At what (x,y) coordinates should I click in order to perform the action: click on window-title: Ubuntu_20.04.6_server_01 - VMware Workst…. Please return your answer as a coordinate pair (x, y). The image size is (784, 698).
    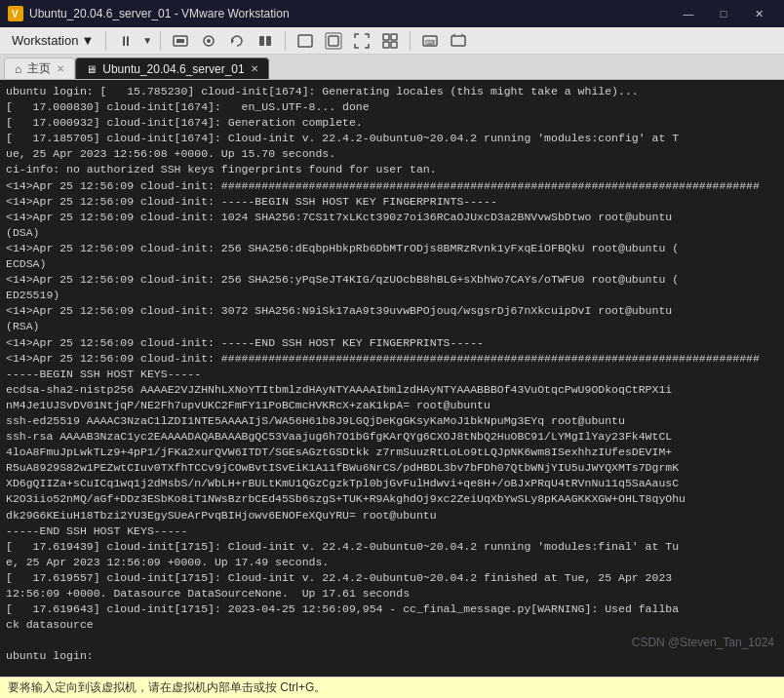
    Looking at the image, I should click on (350, 14).